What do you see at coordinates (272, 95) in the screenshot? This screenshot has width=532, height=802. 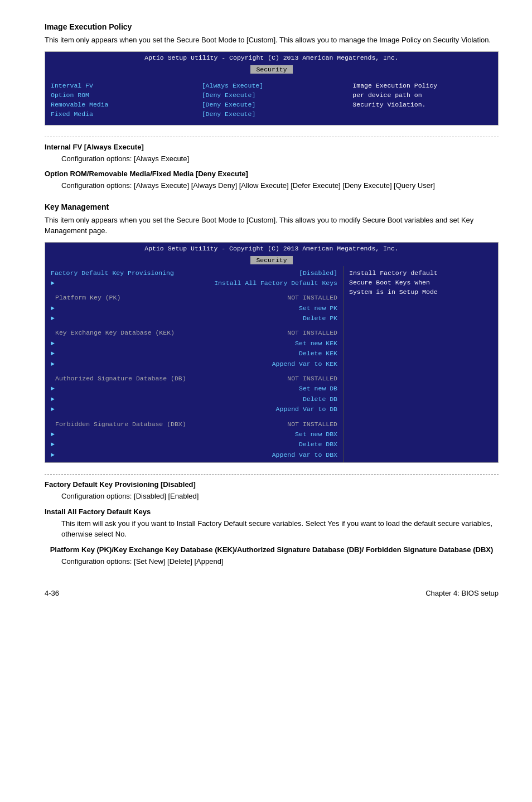 I see `iep-val-option: [Deny Execute]` at bounding box center [272, 95].